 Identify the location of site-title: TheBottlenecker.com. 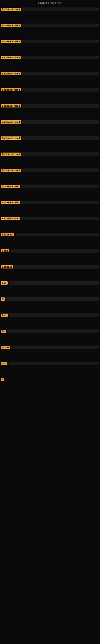
(50, 3).